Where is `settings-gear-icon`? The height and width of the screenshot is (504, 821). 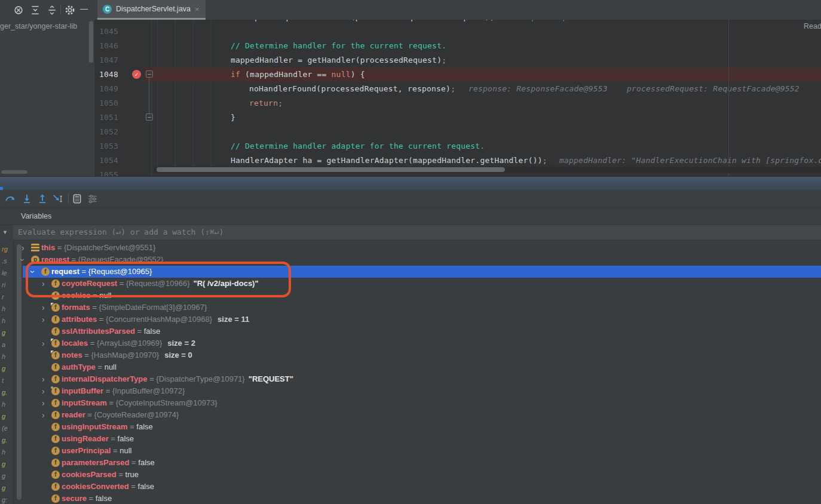 settings-gear-icon is located at coordinates (70, 10).